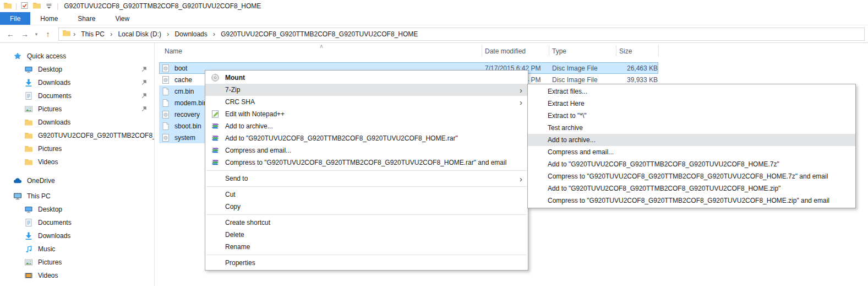  I want to click on menu-item-add-to-archive: Add to archive..., so click(367, 126).